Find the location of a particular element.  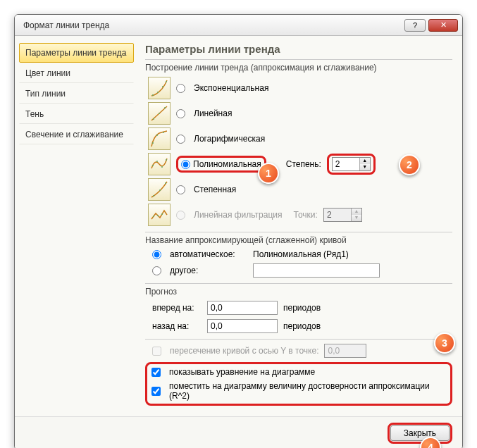

sidebar-item-type: Тип линии is located at coordinates (76, 94).